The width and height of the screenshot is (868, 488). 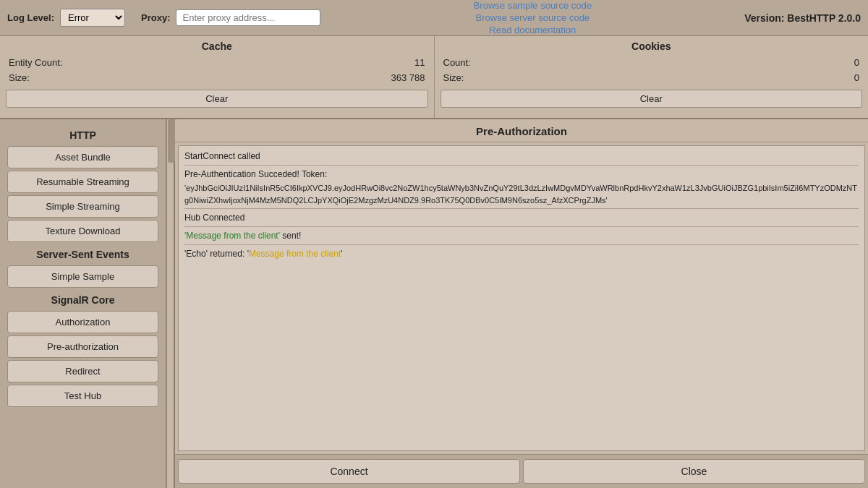 What do you see at coordinates (93, 17) in the screenshot?
I see `log-level-select: Error Warning Info Debug` at bounding box center [93, 17].